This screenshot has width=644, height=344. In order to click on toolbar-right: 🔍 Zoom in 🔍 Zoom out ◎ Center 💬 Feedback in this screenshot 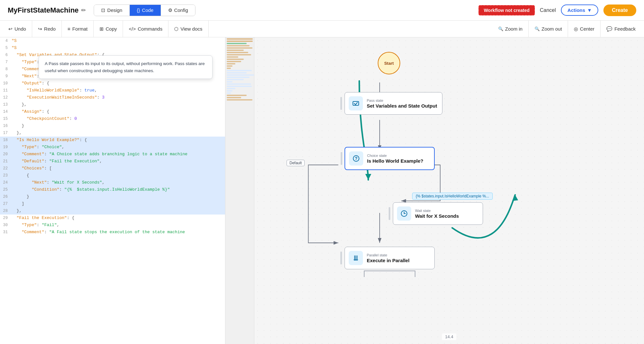, I will do `click(567, 29)`.